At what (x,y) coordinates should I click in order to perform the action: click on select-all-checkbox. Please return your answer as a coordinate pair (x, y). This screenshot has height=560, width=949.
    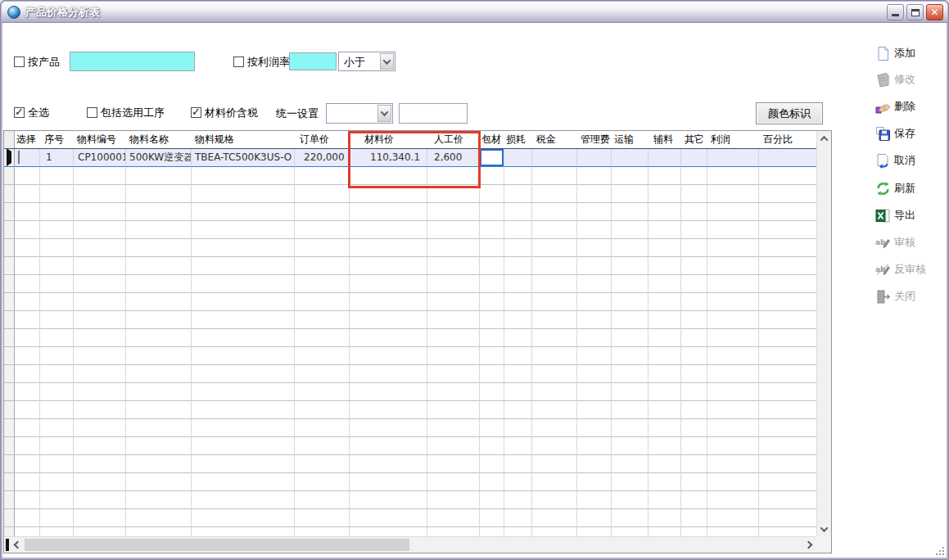
    Looking at the image, I should click on (20, 113).